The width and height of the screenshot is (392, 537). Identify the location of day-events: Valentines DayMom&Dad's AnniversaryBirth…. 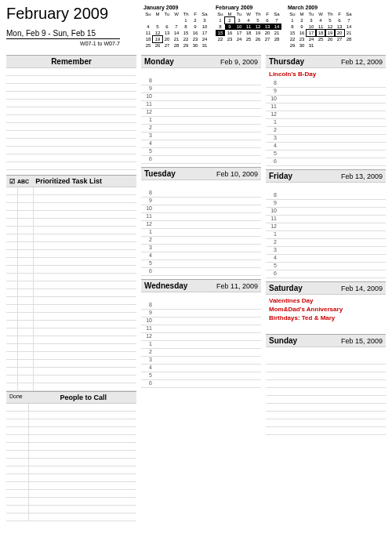
(326, 313).